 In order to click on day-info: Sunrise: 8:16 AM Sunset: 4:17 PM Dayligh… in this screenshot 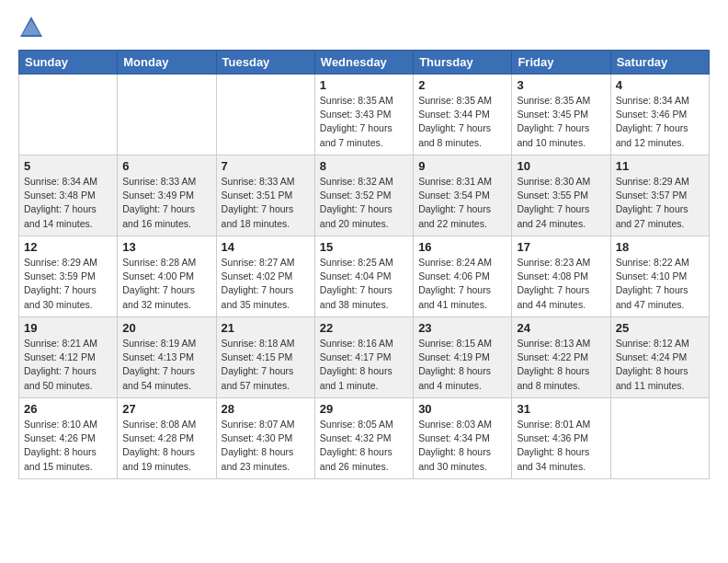, I will do `click(364, 364)`.